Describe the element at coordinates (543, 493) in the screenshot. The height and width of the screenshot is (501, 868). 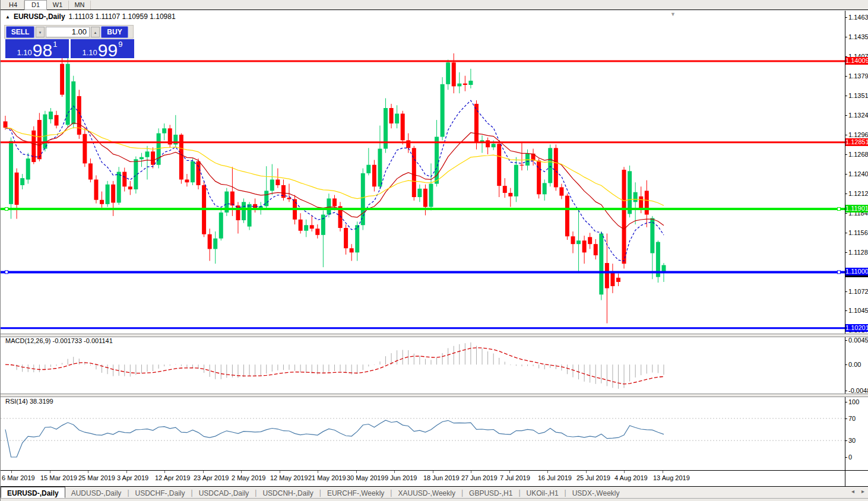
I see `chart-tab-ukoil-h1: UKOil-,H1` at that location.